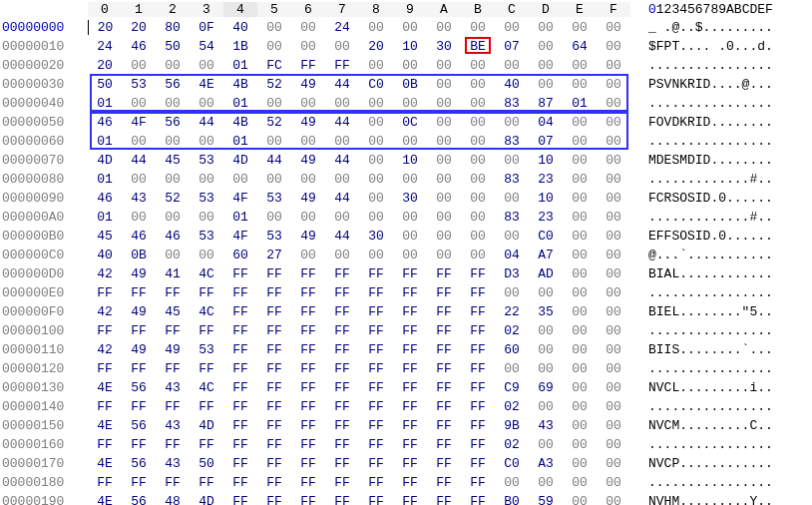 Image resolution: width=812 pixels, height=505 pixels. I want to click on hex-row: 000001504E56434DFFFFFFFFFFFFFFFF9B430000…, so click(406, 425).